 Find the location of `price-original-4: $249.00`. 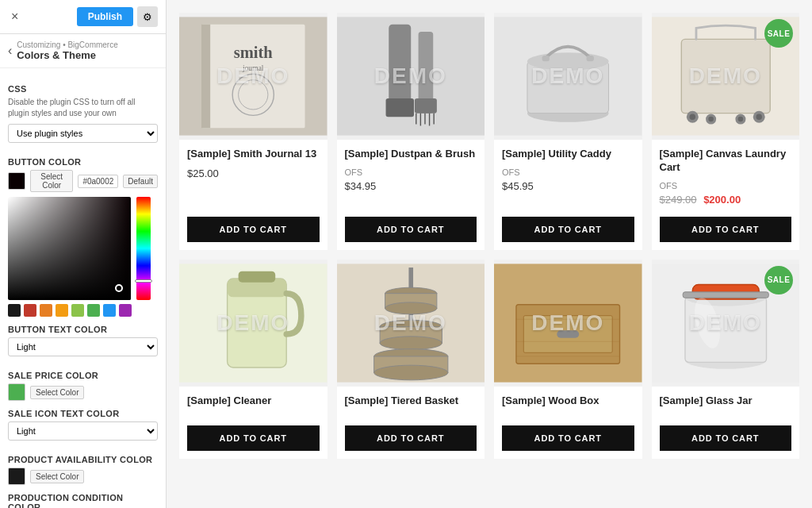

price-original-4: $249.00 is located at coordinates (679, 200).